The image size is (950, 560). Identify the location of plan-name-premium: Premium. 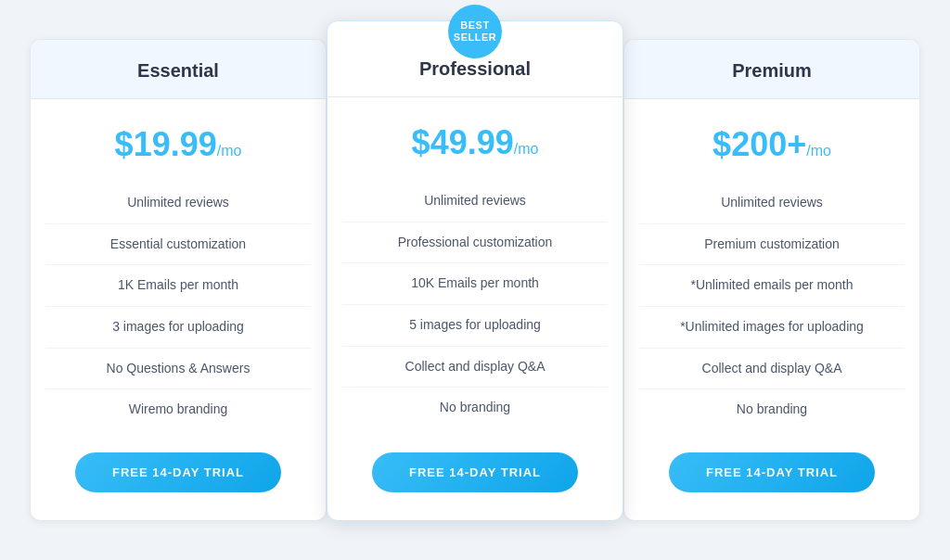
(772, 70).